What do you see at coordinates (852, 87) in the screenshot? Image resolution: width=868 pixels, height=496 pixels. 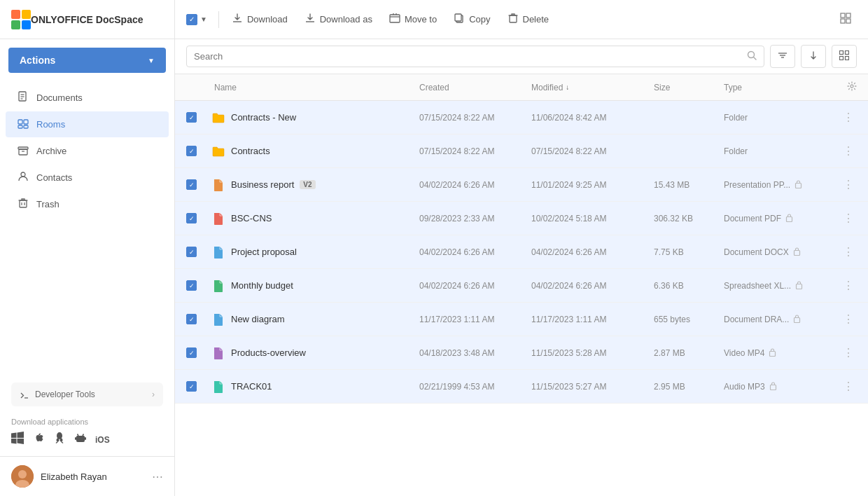 I see `table-settings-icon` at bounding box center [852, 87].